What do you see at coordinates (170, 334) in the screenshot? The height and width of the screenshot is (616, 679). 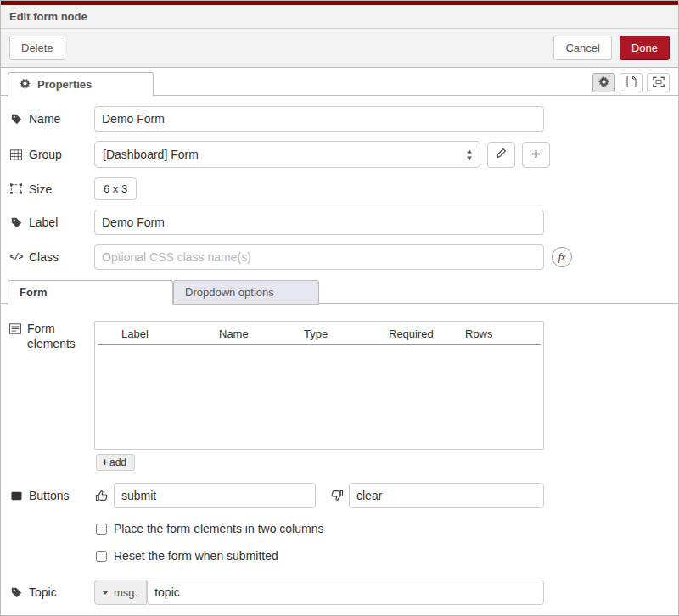 I see `column-header: Label` at bounding box center [170, 334].